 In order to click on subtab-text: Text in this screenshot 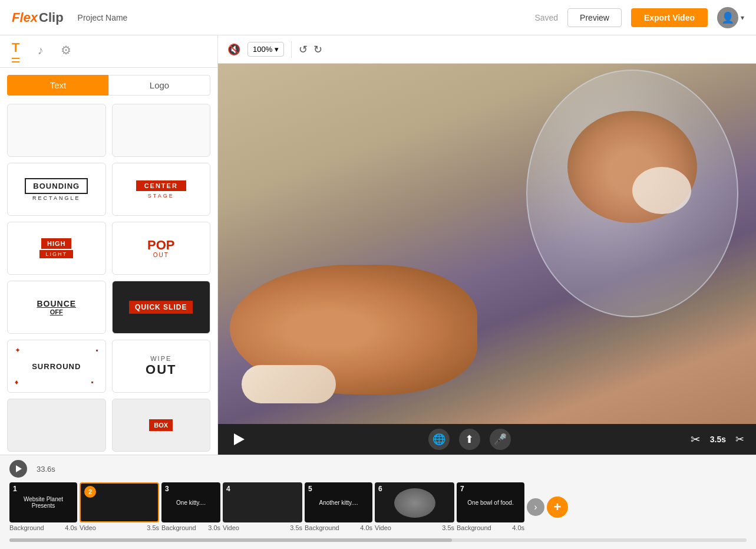, I will do `click(58, 85)`.